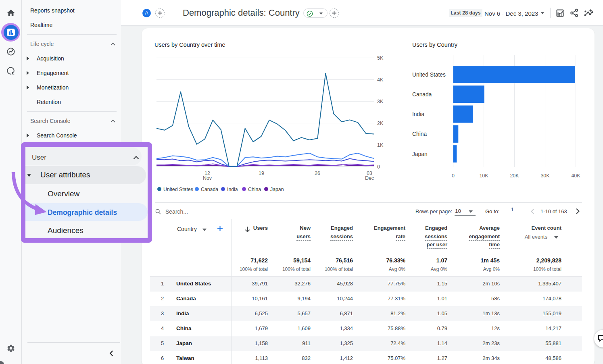  Describe the element at coordinates (576, 176) in the screenshot. I see `svg-text: 40K` at that location.